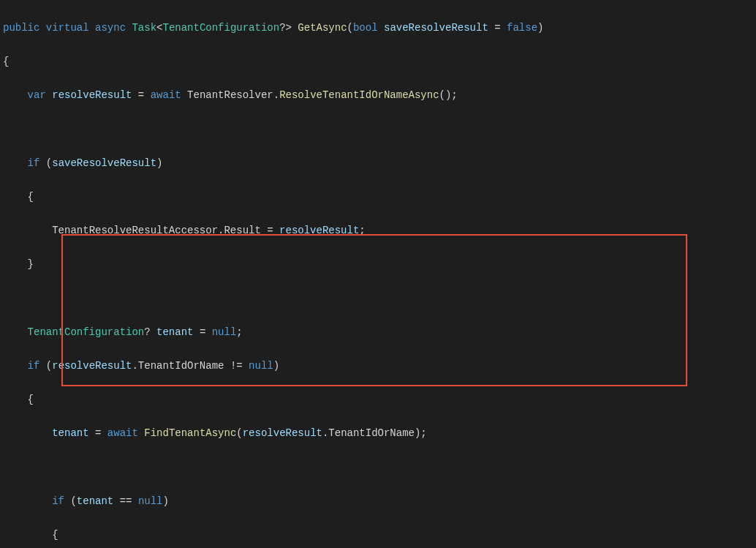 The width and height of the screenshot is (756, 548). I want to click on kw: bool, so click(366, 28).